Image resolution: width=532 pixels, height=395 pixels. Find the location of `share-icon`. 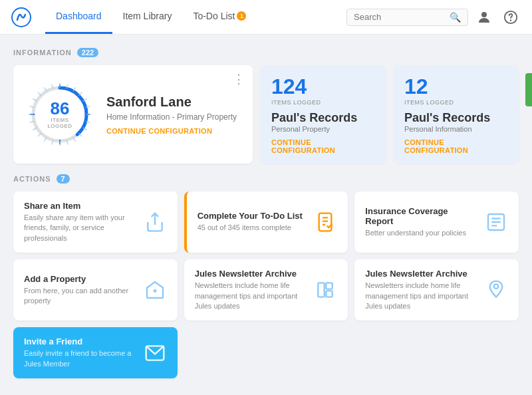

share-icon is located at coordinates (155, 222).